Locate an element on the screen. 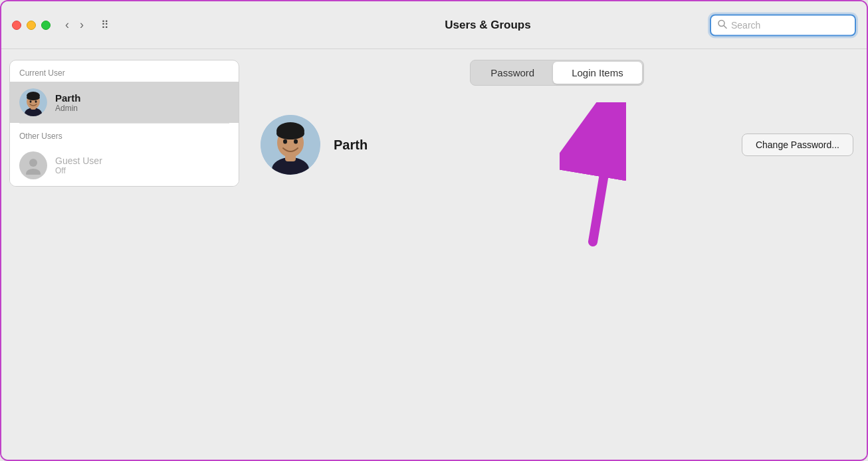 Image resolution: width=868 pixels, height=461 pixels. user-avatar-large is located at coordinates (290, 145).